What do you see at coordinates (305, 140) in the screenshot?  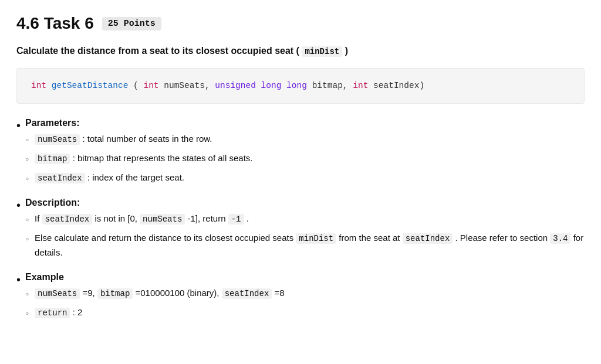 I see `param-numseats: ○ numSeats : total number of seats in th…` at bounding box center [305, 140].